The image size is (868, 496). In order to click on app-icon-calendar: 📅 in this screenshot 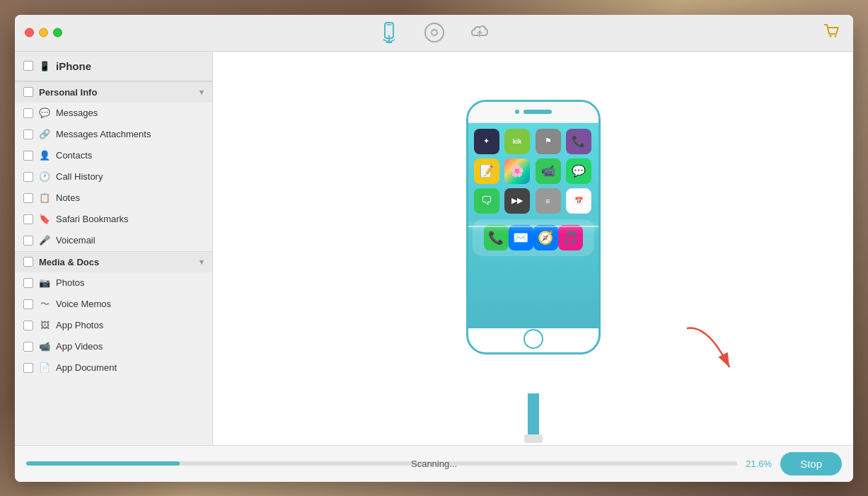, I will do `click(579, 201)`.